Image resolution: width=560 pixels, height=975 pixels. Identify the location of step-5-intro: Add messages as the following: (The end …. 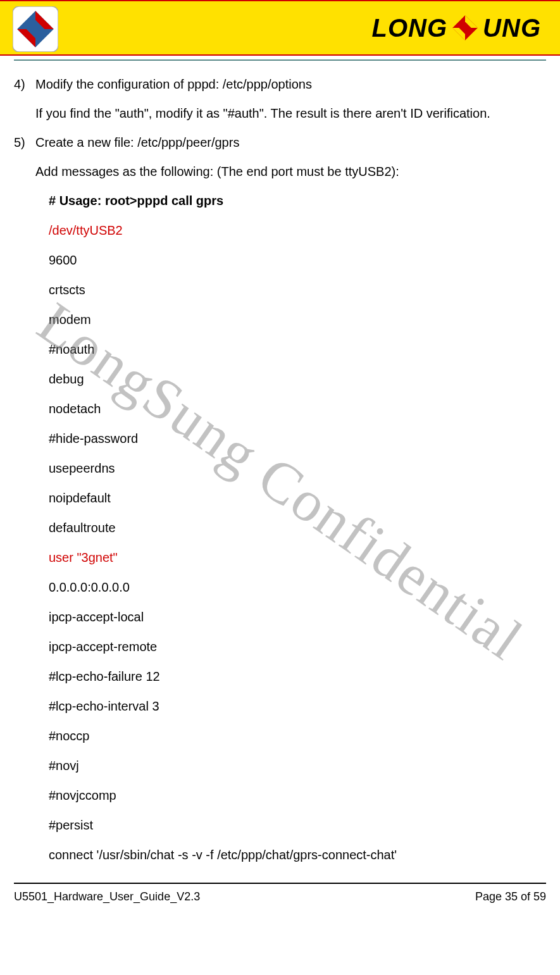
(280, 171).